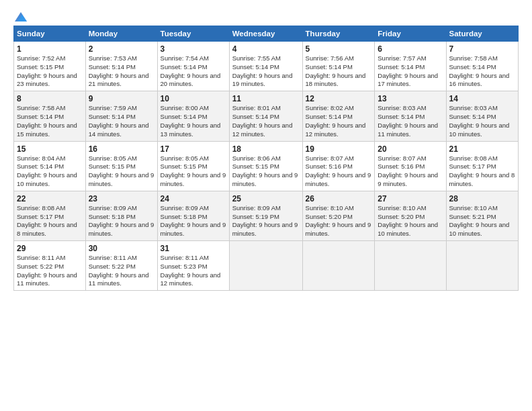 The width and height of the screenshot is (532, 411). I want to click on calendar-day-cell: 11 Sunrise: 8:01 AMSunset: 5:14 PMDaylig…, so click(266, 116).